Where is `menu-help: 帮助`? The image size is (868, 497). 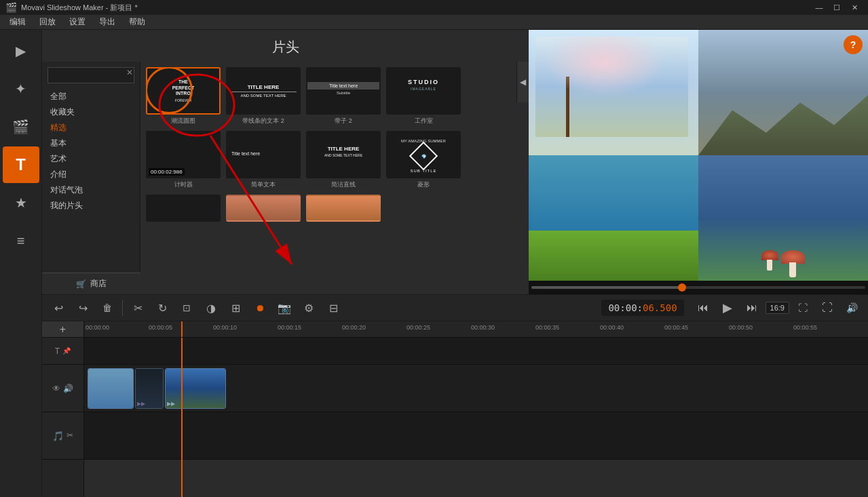
menu-help: 帮助 is located at coordinates (137, 22).